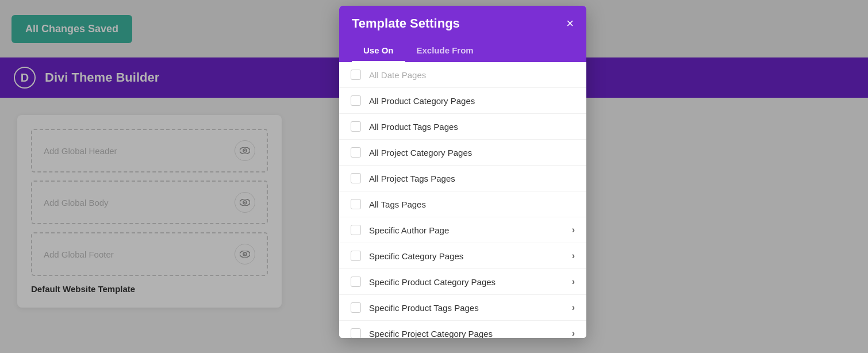 The width and height of the screenshot is (868, 353). I want to click on item-label: Specific Product Category Pages, so click(467, 282).